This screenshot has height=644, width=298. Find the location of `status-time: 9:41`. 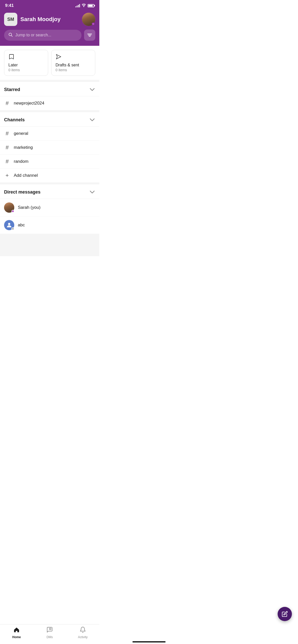

status-time: 9:41 is located at coordinates (9, 6).